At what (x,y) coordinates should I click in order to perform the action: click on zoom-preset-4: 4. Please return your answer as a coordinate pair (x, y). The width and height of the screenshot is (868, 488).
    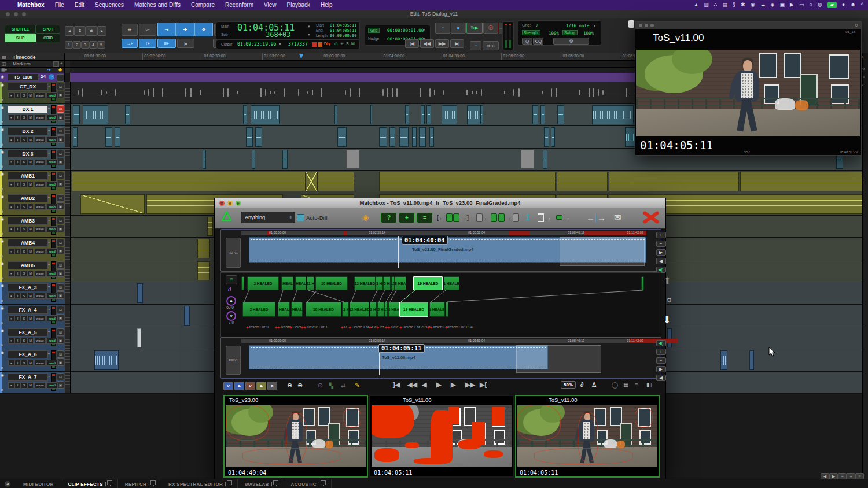
    Looking at the image, I should click on (93, 45).